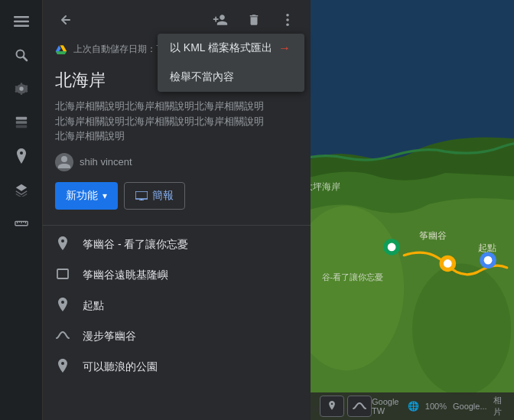 This screenshot has height=420, width=514. I want to click on list-item-label: 漫步筝幽谷, so click(109, 337).